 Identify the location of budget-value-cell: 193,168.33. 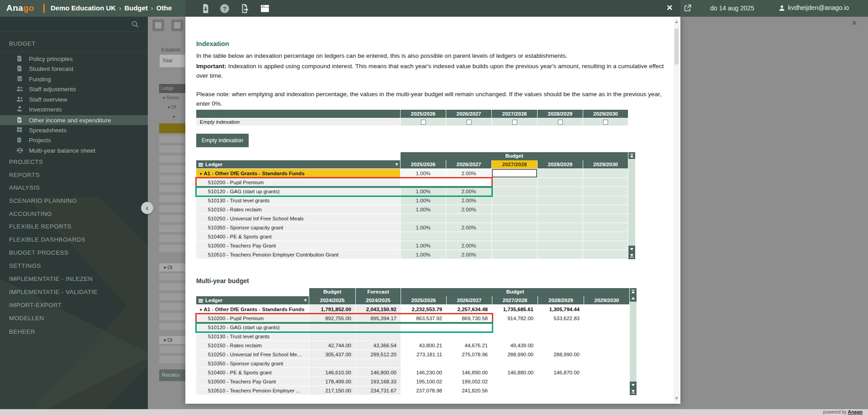
(378, 382).